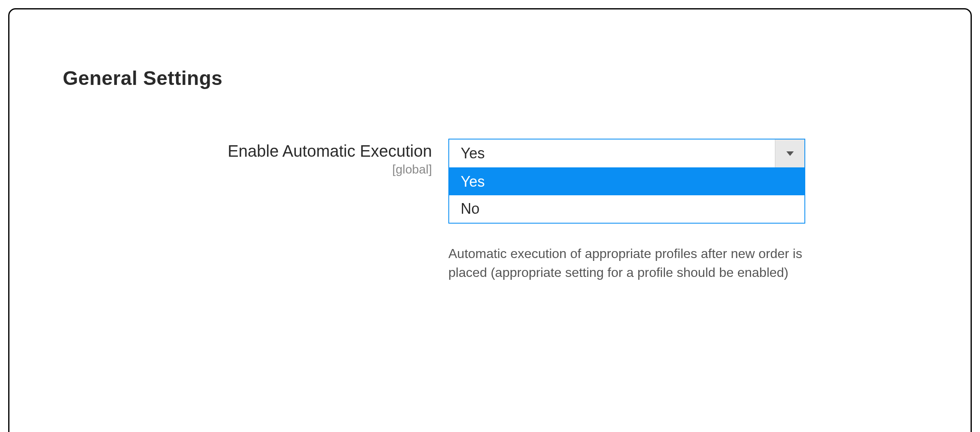 This screenshot has width=980, height=432. What do you see at coordinates (627, 153) in the screenshot?
I see `enable-automatic-execution-select: Yes` at bounding box center [627, 153].